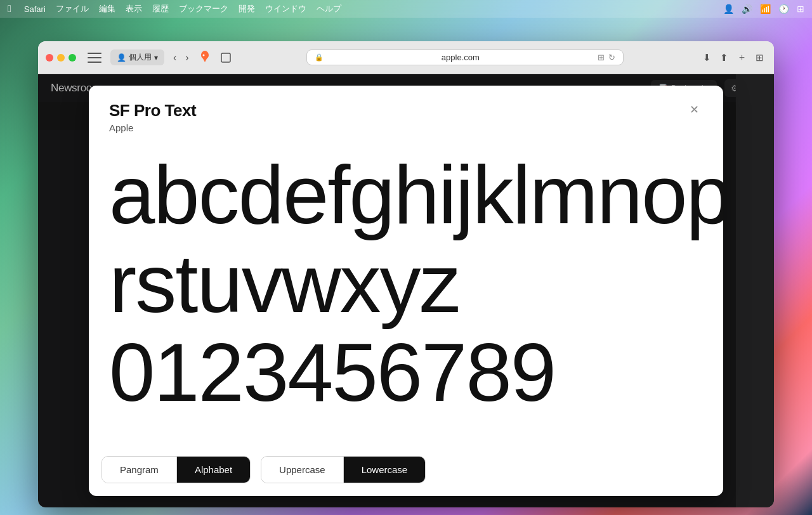 This screenshot has width=812, height=515. What do you see at coordinates (406, 471) in the screenshot?
I see `modal-tab-bar: Pangram Alphabet Uppercase Lowercase` at bounding box center [406, 471].